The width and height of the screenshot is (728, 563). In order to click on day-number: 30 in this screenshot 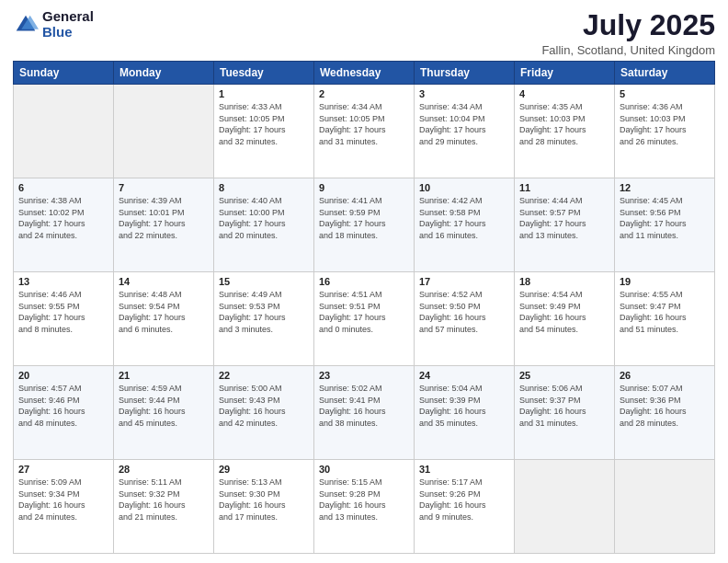, I will do `click(364, 469)`.